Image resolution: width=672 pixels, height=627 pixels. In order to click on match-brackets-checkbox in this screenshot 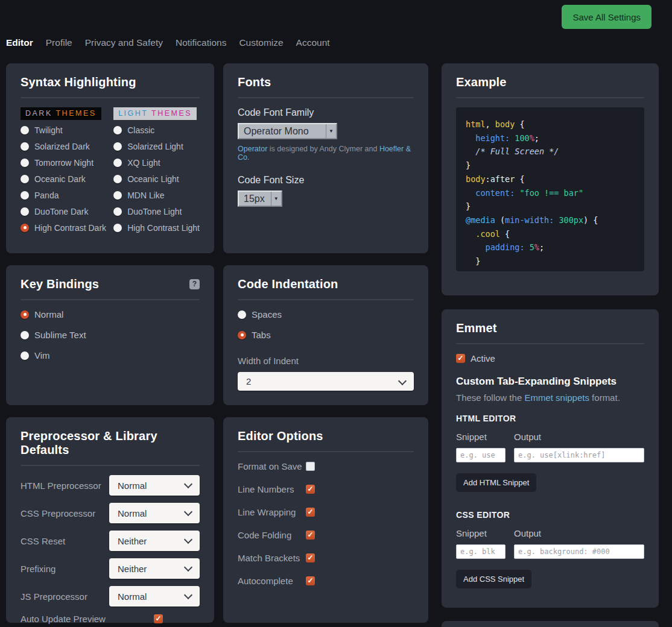, I will do `click(310, 558)`.